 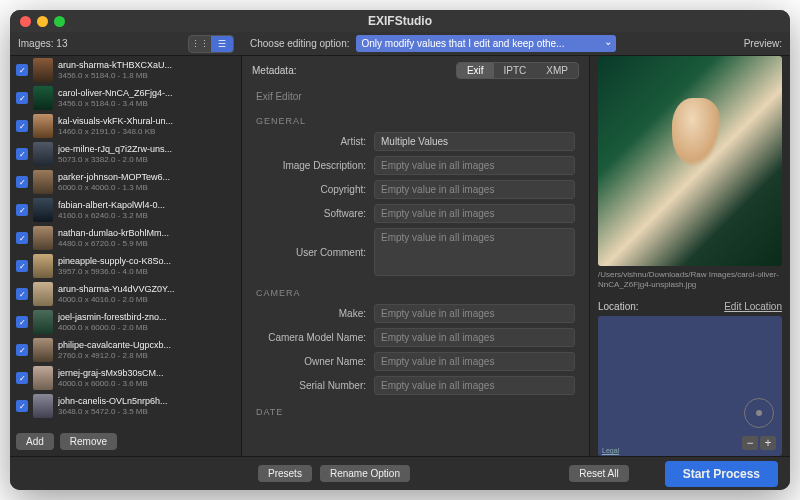 What do you see at coordinates (474, 142) in the screenshot?
I see `artist-field: Multiple Values` at bounding box center [474, 142].